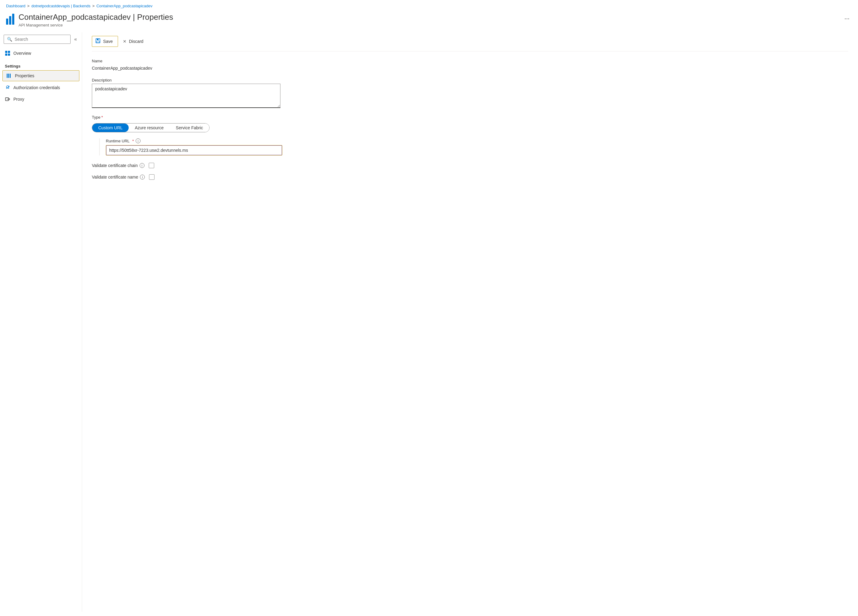  What do you see at coordinates (10, 19) in the screenshot?
I see `logo-icon` at bounding box center [10, 19].